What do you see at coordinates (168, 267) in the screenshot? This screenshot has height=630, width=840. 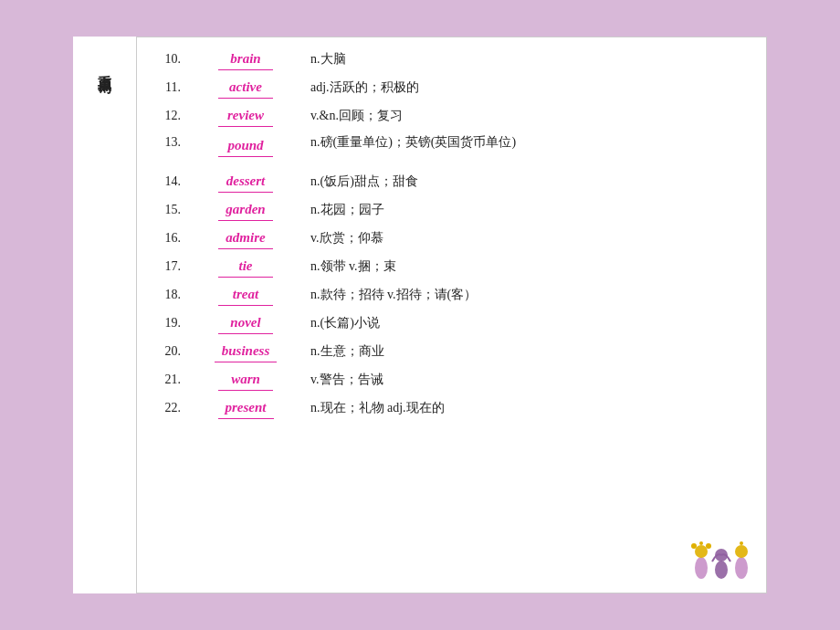 I see `row-number: 17.` at bounding box center [168, 267].